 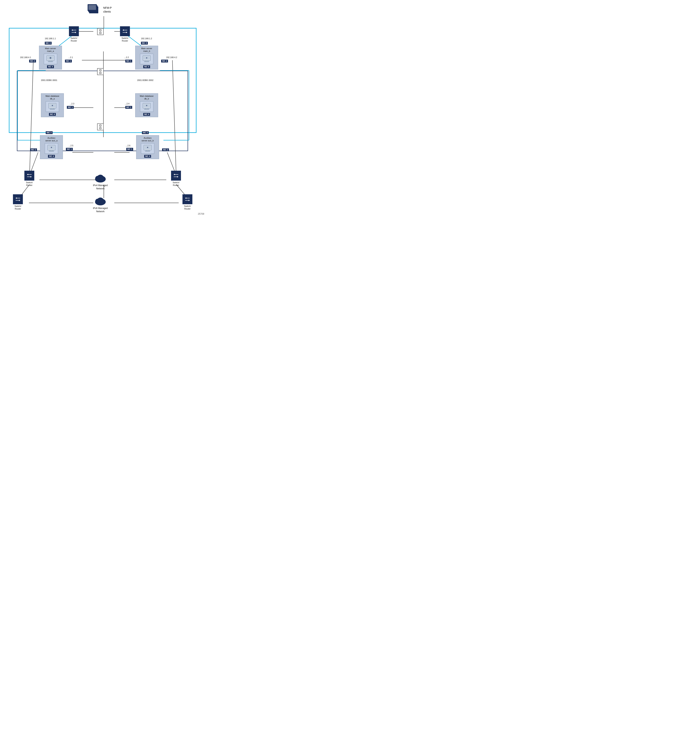 I want to click on switch-router-top-left: Switch/ Router, so click(x=74, y=34).